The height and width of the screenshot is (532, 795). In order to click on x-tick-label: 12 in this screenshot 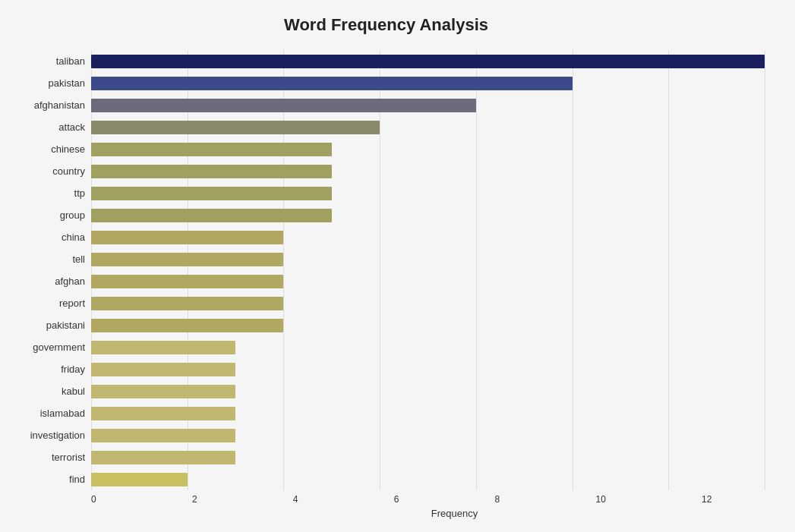, I will do `click(706, 499)`.